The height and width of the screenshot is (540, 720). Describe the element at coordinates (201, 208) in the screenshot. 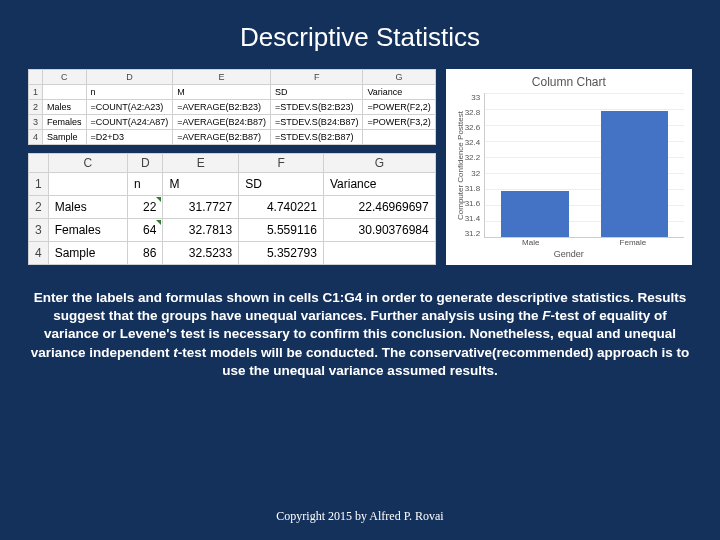

I see `cell: 31.7727` at that location.